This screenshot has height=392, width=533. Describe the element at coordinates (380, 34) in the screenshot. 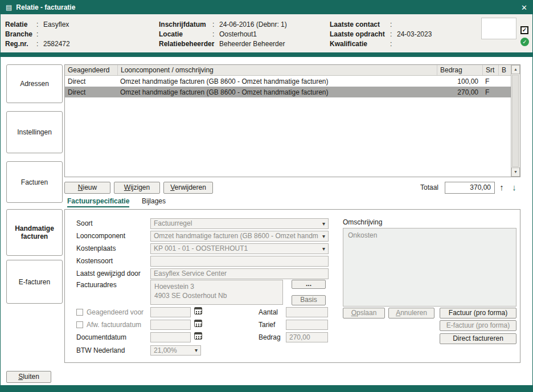

I see `header-col-3: Laatste contact: Laatste opdracht:24-03-…` at that location.